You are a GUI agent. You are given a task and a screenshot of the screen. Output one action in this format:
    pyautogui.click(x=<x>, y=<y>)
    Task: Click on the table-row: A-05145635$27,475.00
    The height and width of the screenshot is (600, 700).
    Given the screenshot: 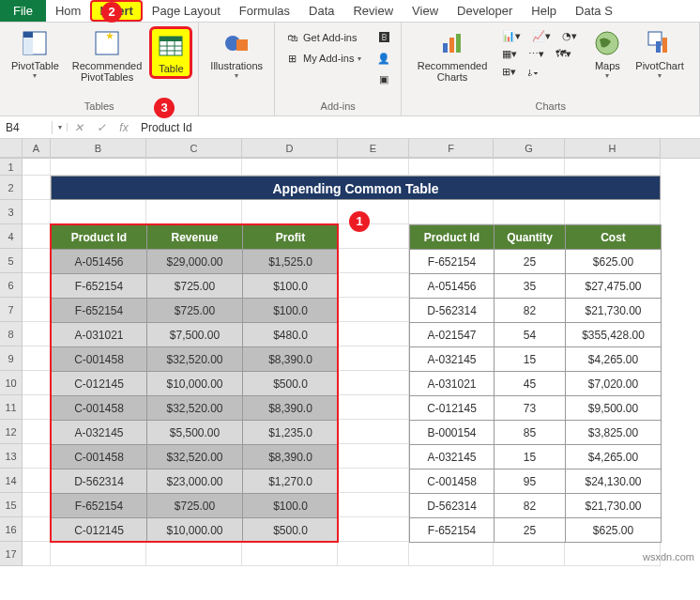 What is the action you would take?
    pyautogui.click(x=536, y=286)
    